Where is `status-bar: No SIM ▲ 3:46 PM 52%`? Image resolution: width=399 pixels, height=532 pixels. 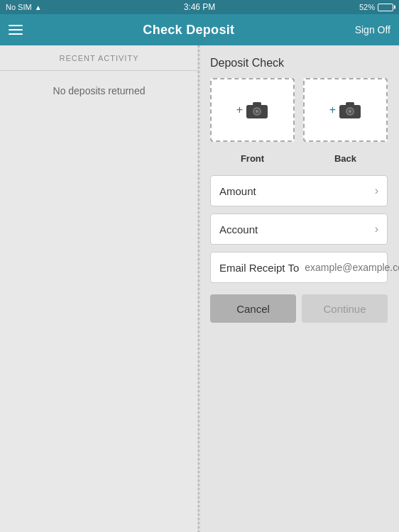 status-bar: No SIM ▲ 3:46 PM 52% is located at coordinates (200, 7).